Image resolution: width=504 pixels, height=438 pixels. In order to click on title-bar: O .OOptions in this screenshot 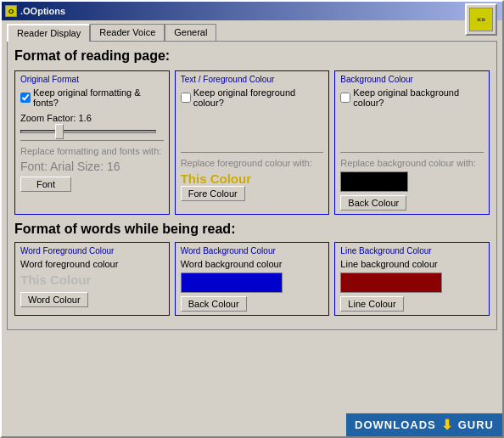, I will do `click(252, 11)`.